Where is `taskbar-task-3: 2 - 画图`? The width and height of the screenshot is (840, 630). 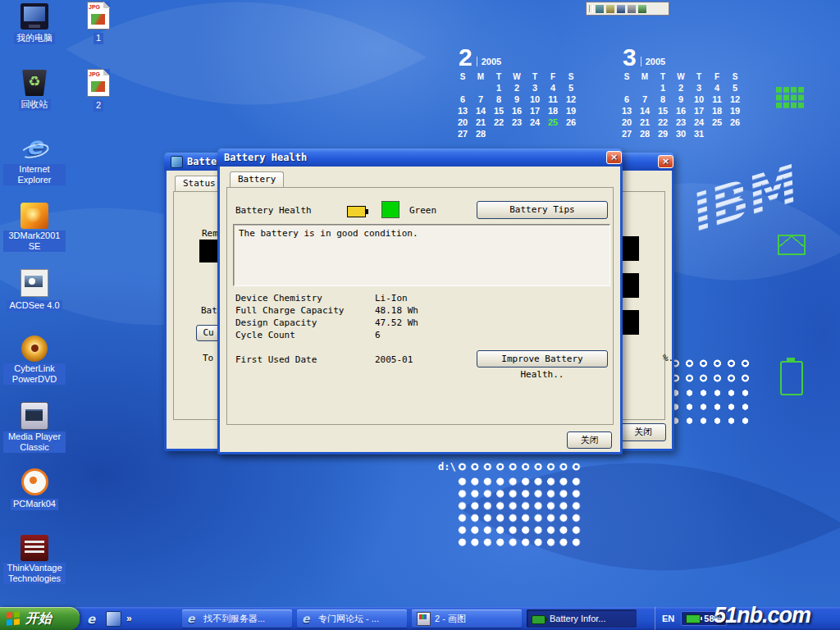 taskbar-task-3: 2 - 画图 is located at coordinates (467, 619).